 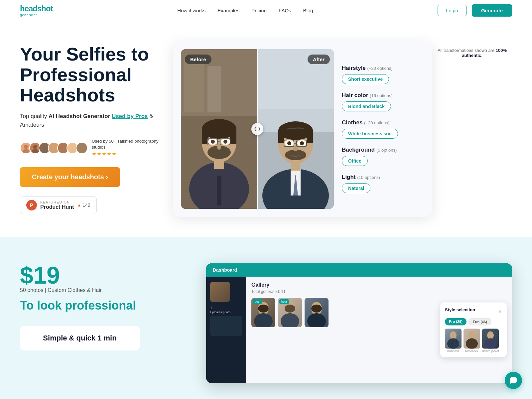 I want to click on hairstyle-title: Hairstyle, so click(x=354, y=68).